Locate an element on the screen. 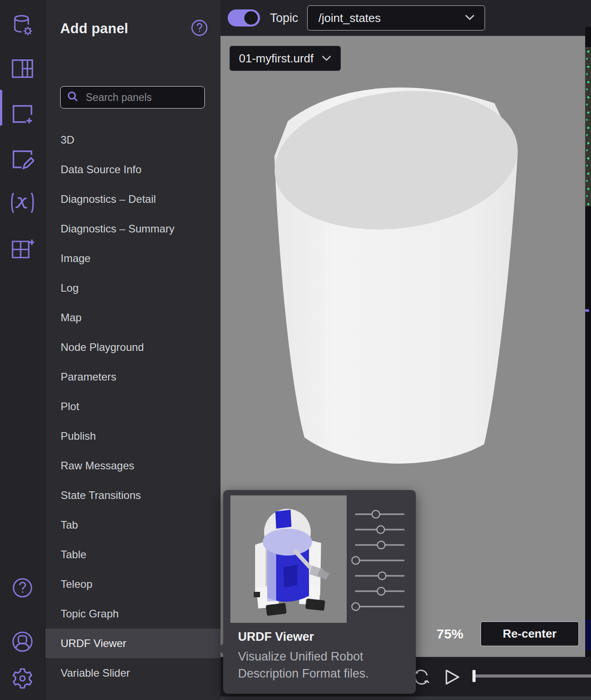 The height and width of the screenshot is (700, 591). point-cloud-sliver is located at coordinates (588, 127).